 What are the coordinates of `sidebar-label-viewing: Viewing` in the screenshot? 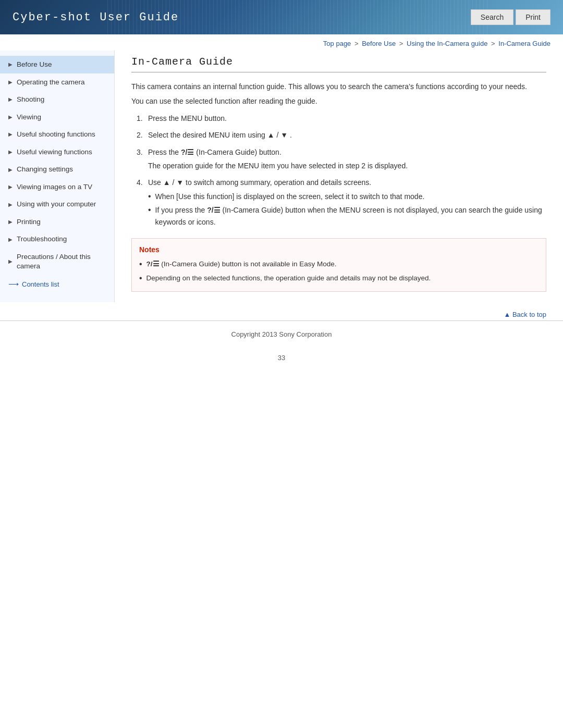 It's located at (29, 117).